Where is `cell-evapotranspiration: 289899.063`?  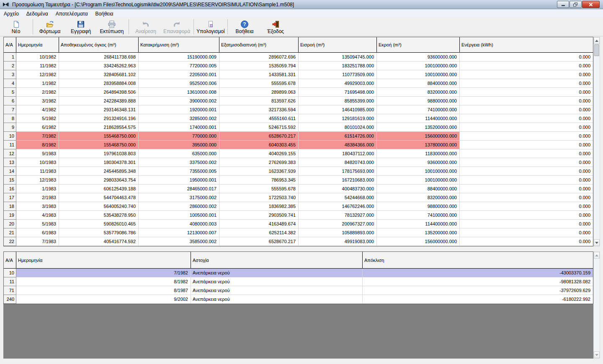
cell-evapotranspiration: 289899.063 is located at coordinates (259, 92).